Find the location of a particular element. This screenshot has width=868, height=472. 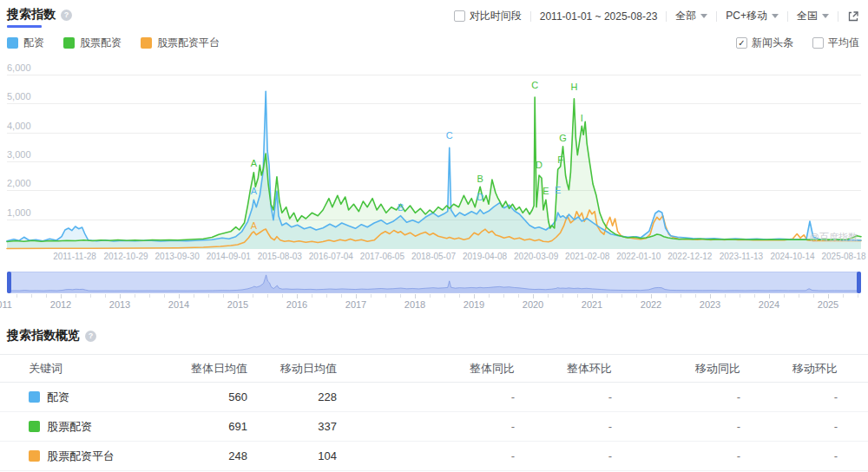

legend-label: 配资 is located at coordinates (34, 43).